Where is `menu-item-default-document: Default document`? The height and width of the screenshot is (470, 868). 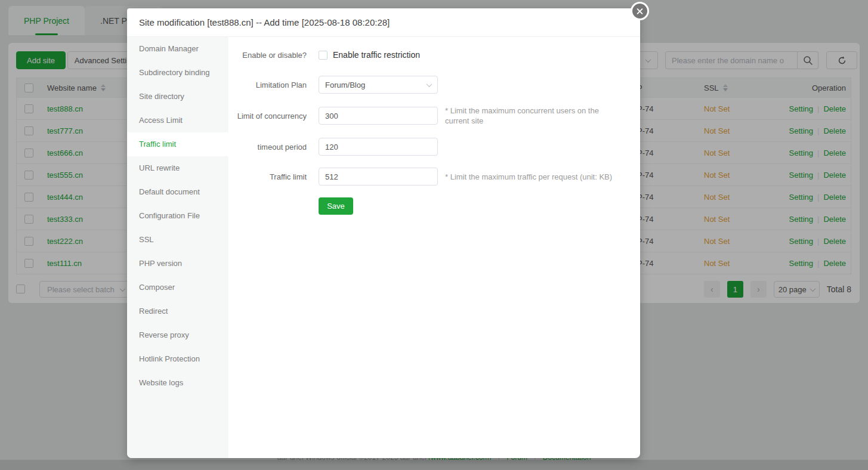
menu-item-default-document: Default document is located at coordinates (178, 192).